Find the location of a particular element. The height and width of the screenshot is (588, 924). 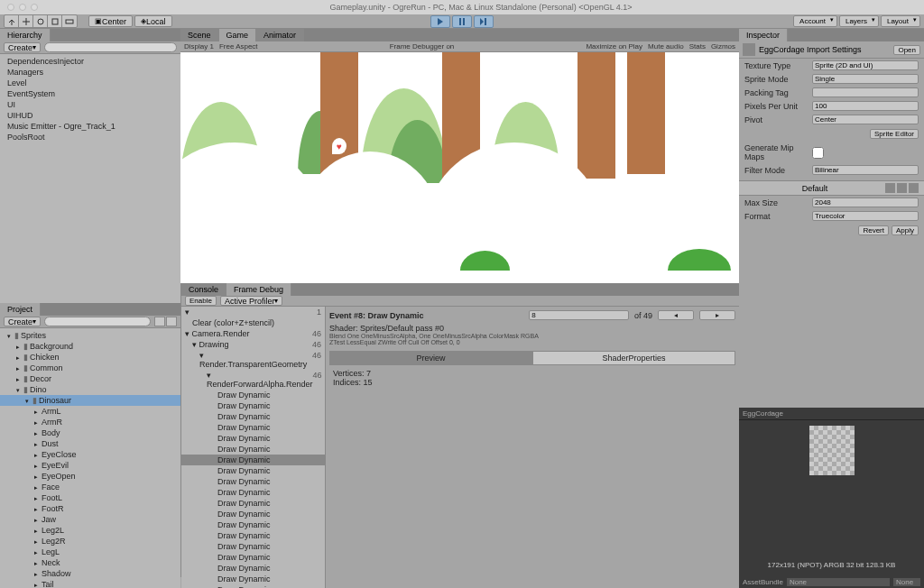

open-button: Open is located at coordinates (907, 51).